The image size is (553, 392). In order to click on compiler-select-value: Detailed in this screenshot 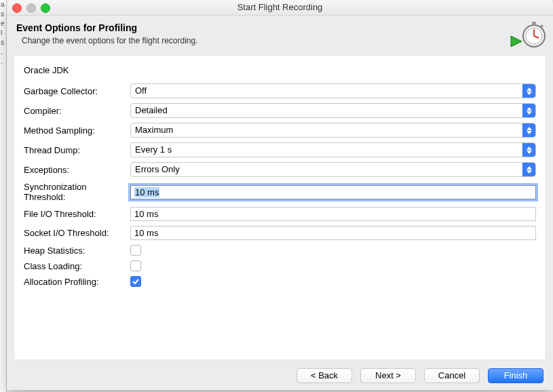, I will do `click(151, 110)`.